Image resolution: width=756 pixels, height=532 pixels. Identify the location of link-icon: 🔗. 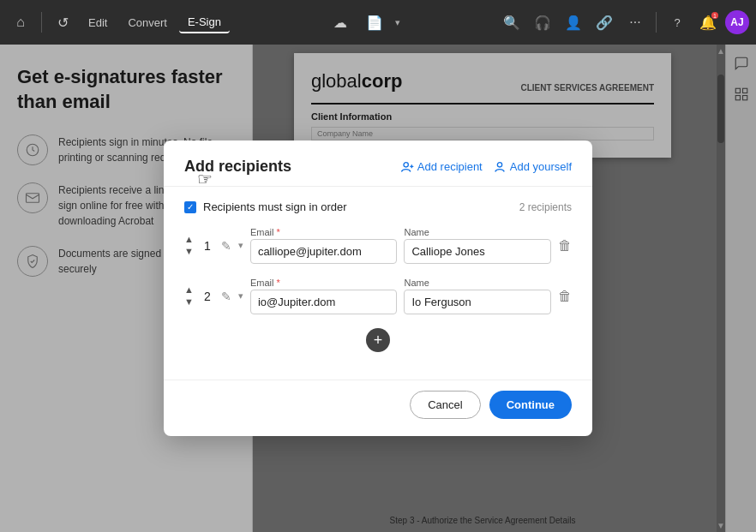
(604, 22).